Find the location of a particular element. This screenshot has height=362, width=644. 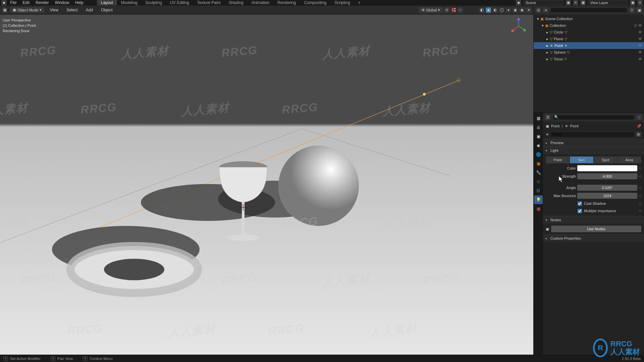

tree-item-circle: ▸▽ Circle ▽ 👁 is located at coordinates (589, 32).